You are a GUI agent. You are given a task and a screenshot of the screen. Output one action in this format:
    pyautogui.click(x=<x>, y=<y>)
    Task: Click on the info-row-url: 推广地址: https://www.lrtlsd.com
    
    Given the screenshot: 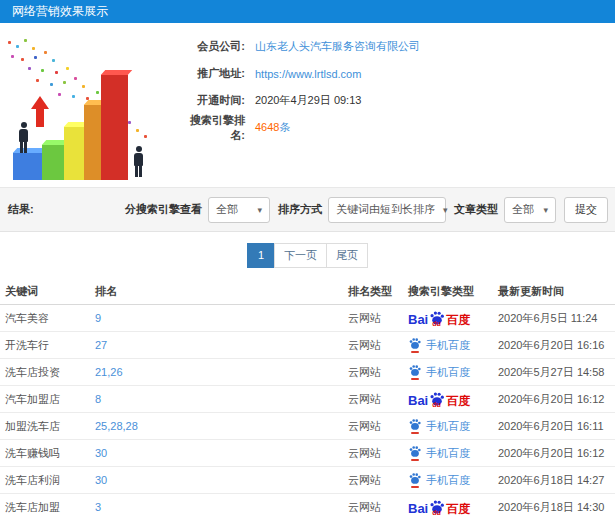 What is the action you would take?
    pyautogui.click(x=298, y=74)
    